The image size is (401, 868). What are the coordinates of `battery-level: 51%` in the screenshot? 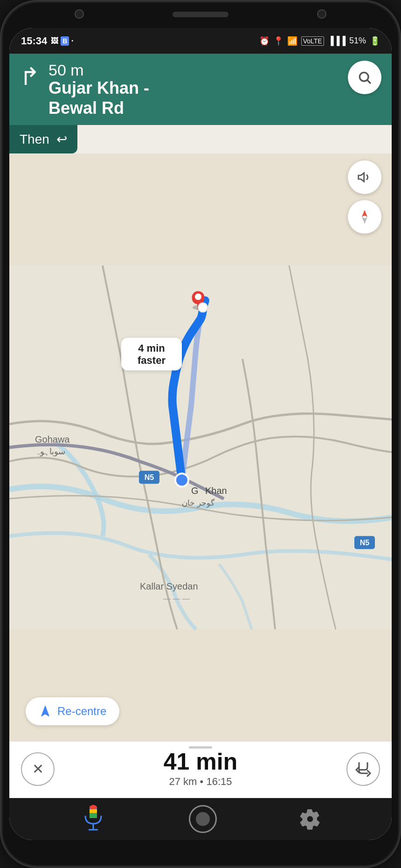 It's located at (358, 41).